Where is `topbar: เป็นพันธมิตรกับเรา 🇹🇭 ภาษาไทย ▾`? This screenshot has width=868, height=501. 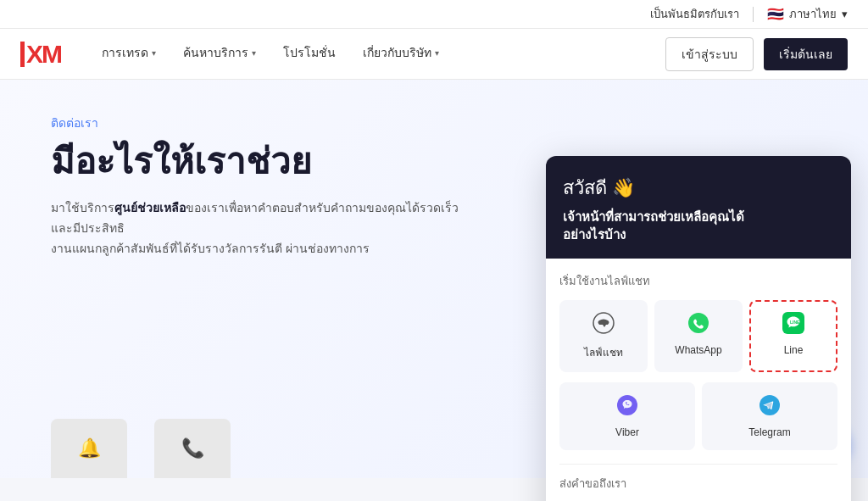
topbar: เป็นพันธมิตรกับเรา 🇹🇭 ภาษาไทย ▾ is located at coordinates (434, 14).